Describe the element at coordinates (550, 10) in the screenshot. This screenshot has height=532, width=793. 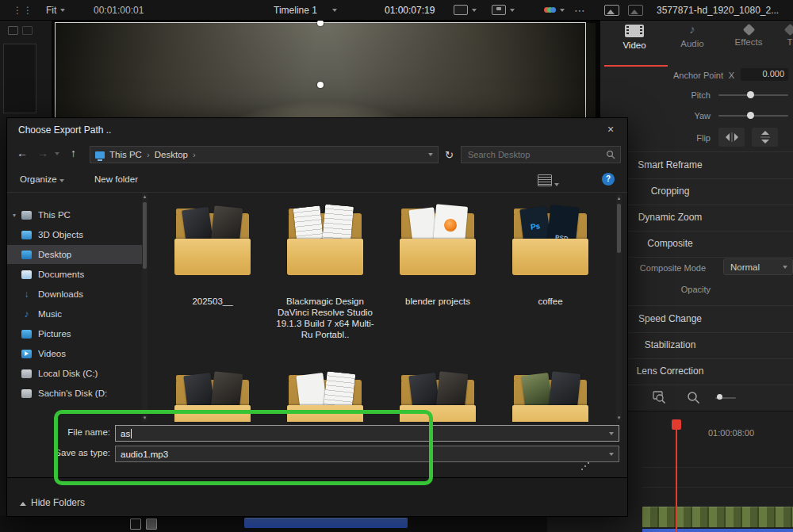
I see `color-wheels-icon` at that location.